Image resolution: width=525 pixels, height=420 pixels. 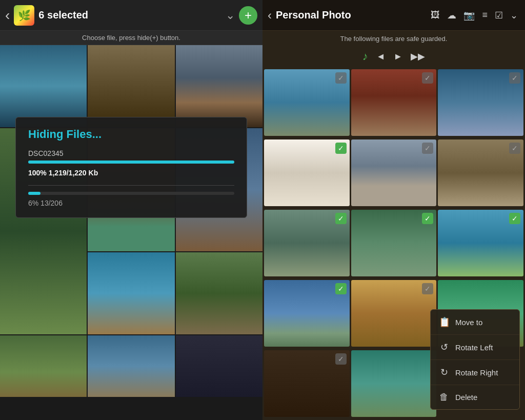 I want to click on context-menu-move-to: 📋 Move to, so click(x=475, y=322).